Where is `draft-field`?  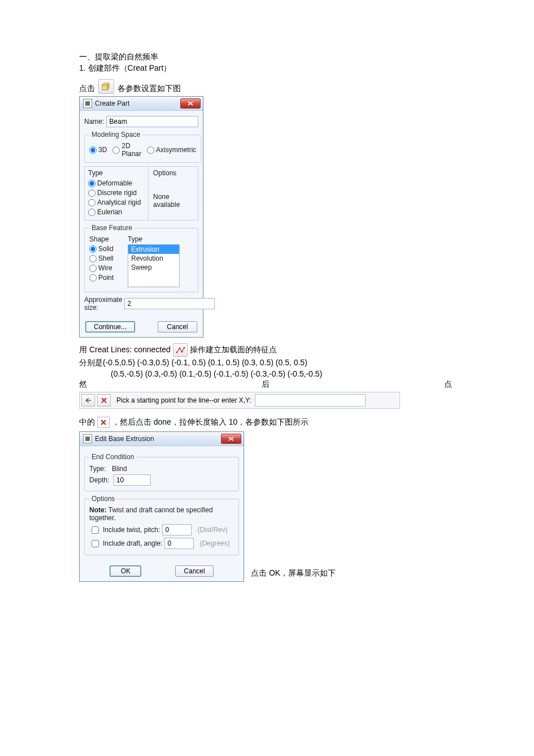
draft-field is located at coordinates (179, 543).